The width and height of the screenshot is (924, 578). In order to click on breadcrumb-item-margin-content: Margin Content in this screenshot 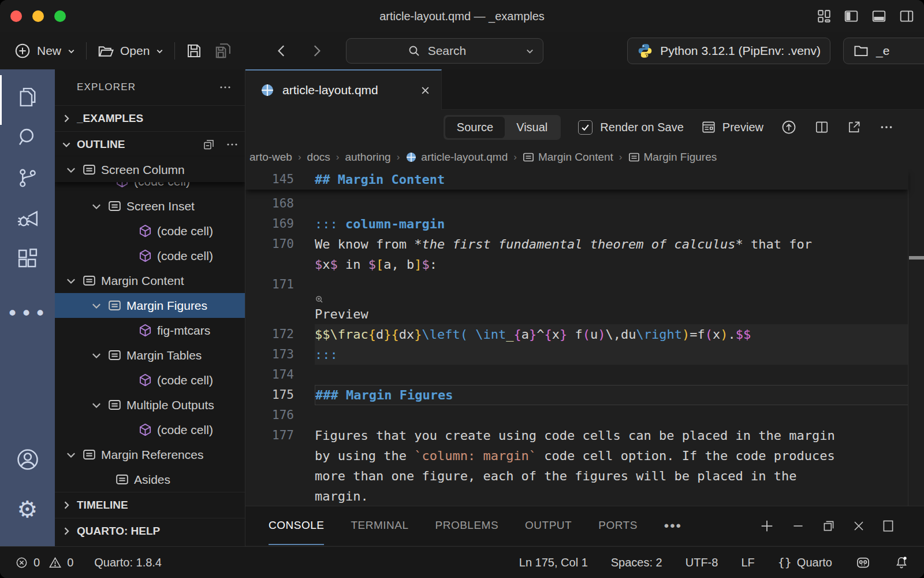, I will do `click(568, 157)`.